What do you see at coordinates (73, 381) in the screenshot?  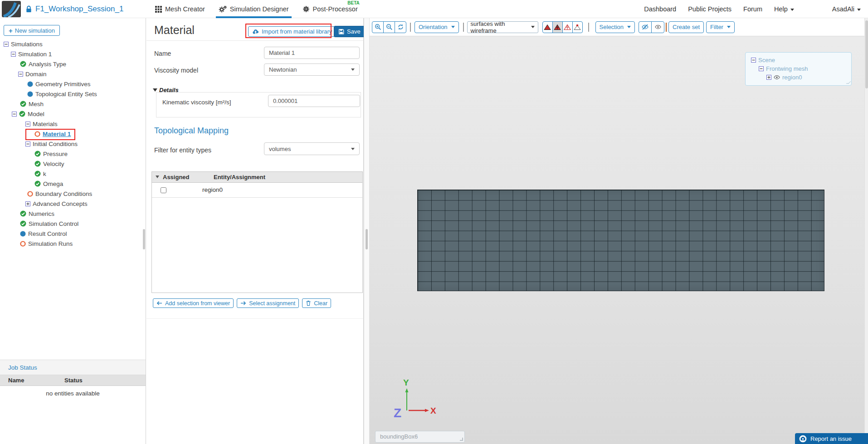 I see `job-status-header: Name Status` at bounding box center [73, 381].